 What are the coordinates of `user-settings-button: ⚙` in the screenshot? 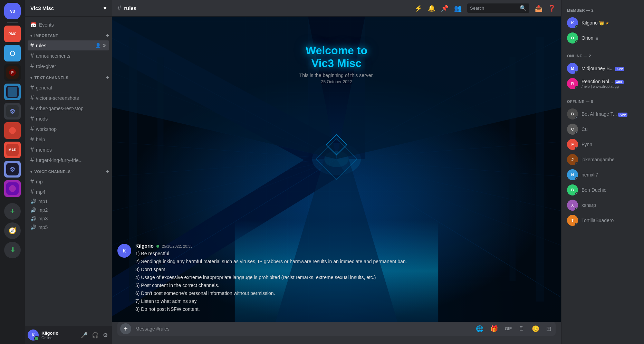 It's located at (105, 335).